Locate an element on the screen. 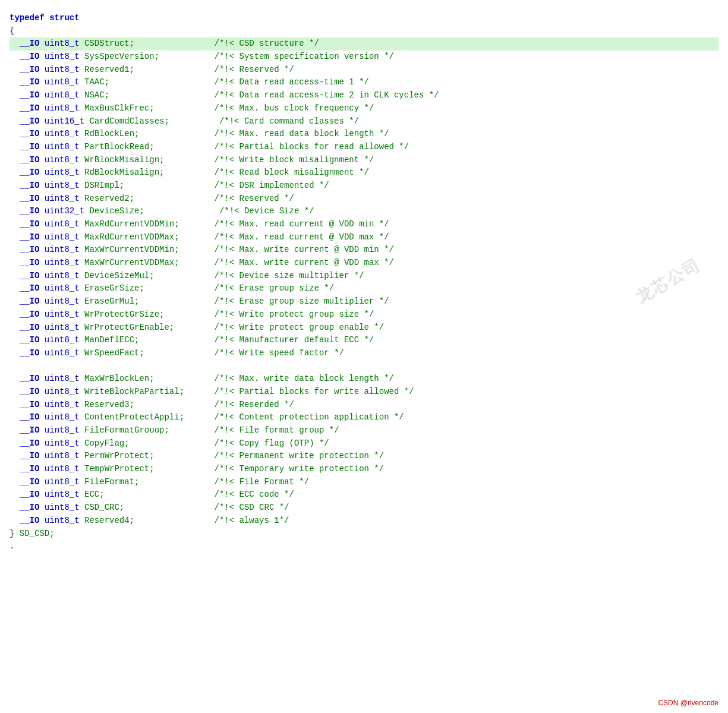 The image size is (728, 713). field-name: DSRImpl; is located at coordinates (105, 186).